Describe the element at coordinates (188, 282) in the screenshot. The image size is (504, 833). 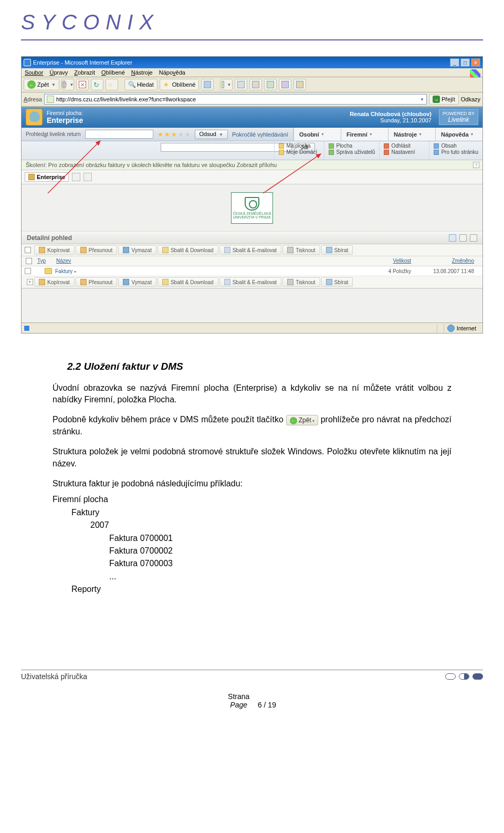
I see `zip-button-b: Sbalit & Download` at that location.